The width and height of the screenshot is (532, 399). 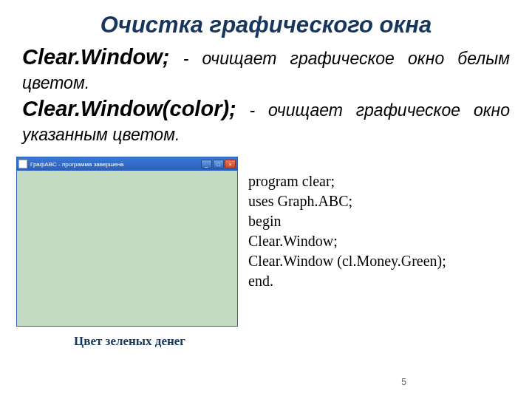 I want to click on code-line: program clear;, so click(x=347, y=182).